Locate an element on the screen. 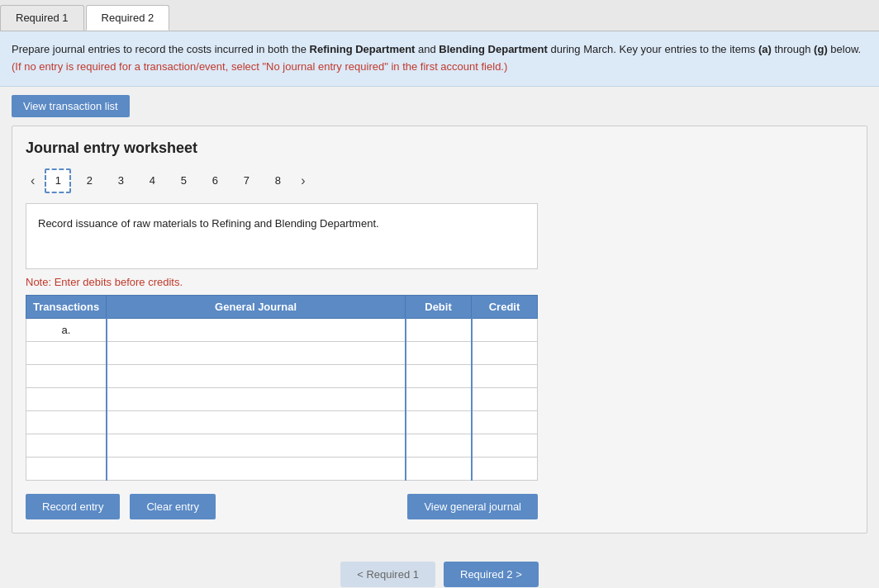  tab-required2: Required 2 is located at coordinates (128, 18).